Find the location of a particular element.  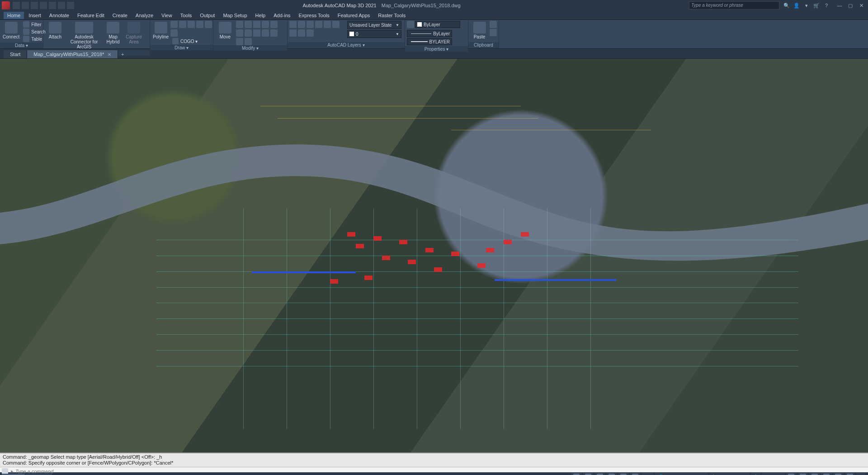

menu-express-tools: Express Tools is located at coordinates (314, 15).